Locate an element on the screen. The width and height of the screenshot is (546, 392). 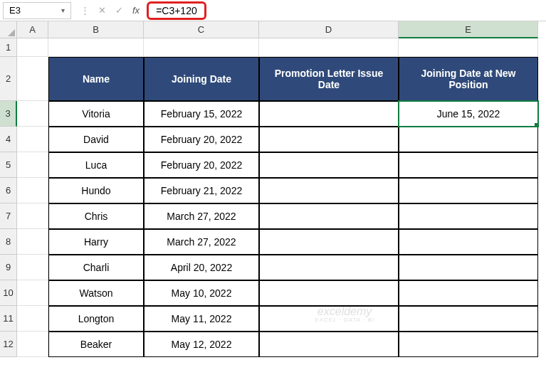
row-header: 4 is located at coordinates (9, 139).